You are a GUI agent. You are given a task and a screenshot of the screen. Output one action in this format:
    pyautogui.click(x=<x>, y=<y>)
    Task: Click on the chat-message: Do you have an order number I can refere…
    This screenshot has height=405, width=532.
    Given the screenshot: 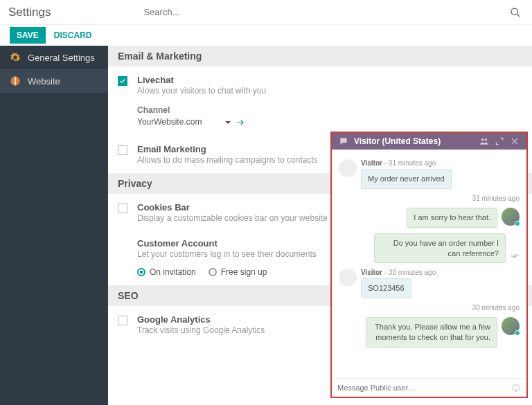 What is the action you would take?
    pyautogui.click(x=440, y=249)
    